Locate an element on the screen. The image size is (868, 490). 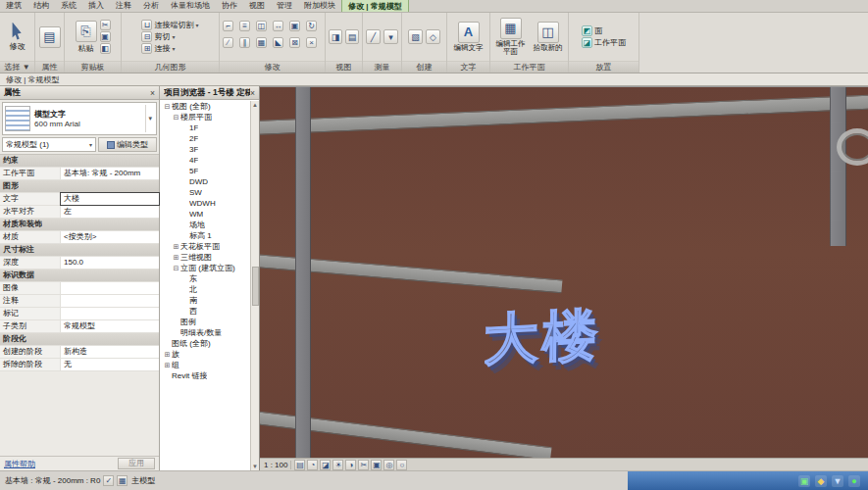
geometry-tool: ⊔ 连接端切割 ▾ is located at coordinates (170, 25).